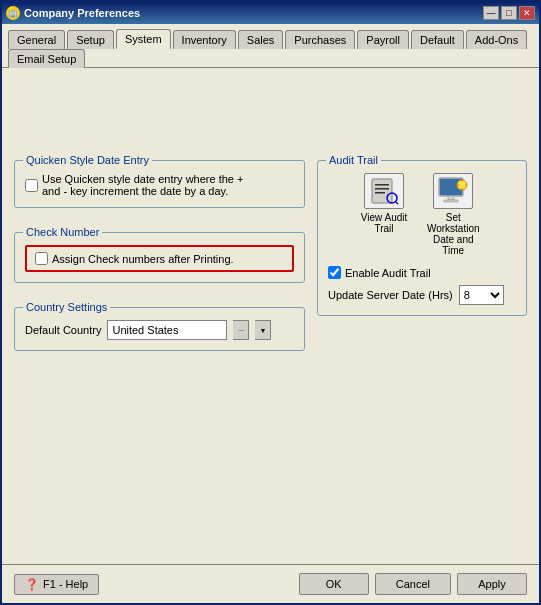 This screenshot has height=605, width=541. What do you see at coordinates (383, 40) in the screenshot?
I see `tab-payroll: Payroll` at bounding box center [383, 40].